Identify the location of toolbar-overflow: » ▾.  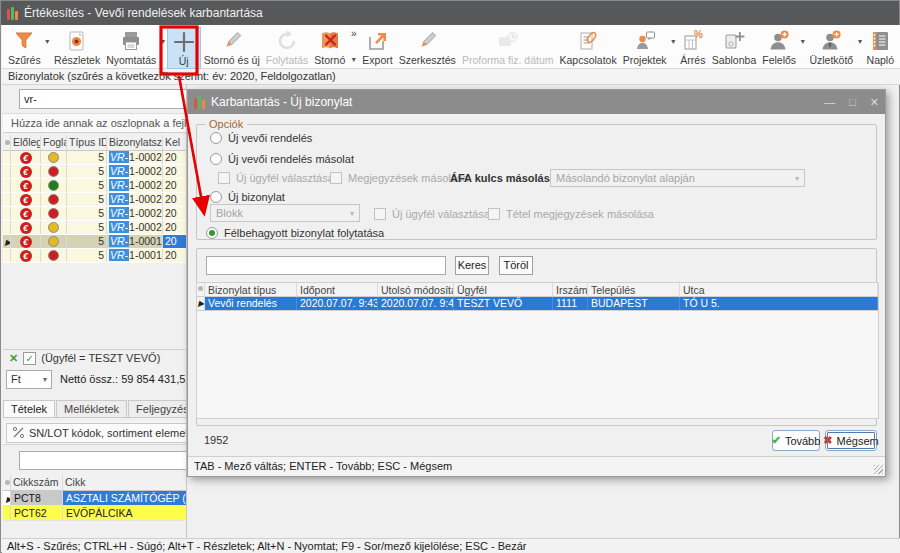
(354, 46).